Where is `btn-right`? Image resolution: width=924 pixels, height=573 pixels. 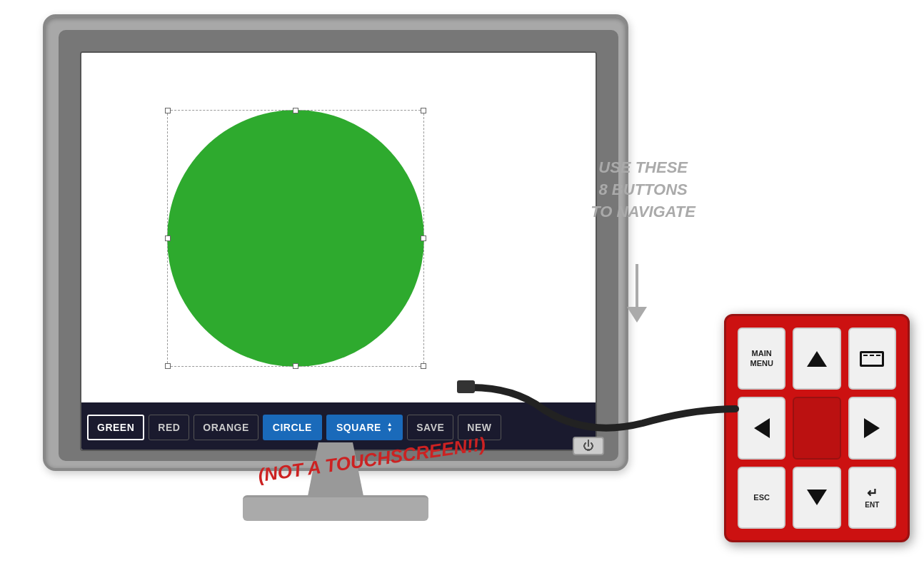 btn-right is located at coordinates (873, 428).